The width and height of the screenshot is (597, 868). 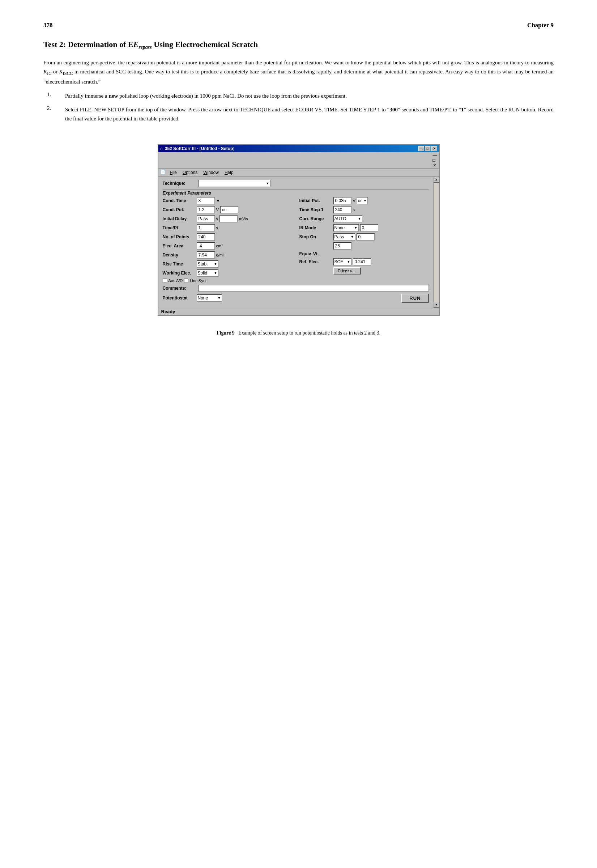 What do you see at coordinates (298, 149) in the screenshot?
I see `title-bar: ⌂ 352 SoftCorr III - [Untitled - Setup] …` at bounding box center [298, 149].